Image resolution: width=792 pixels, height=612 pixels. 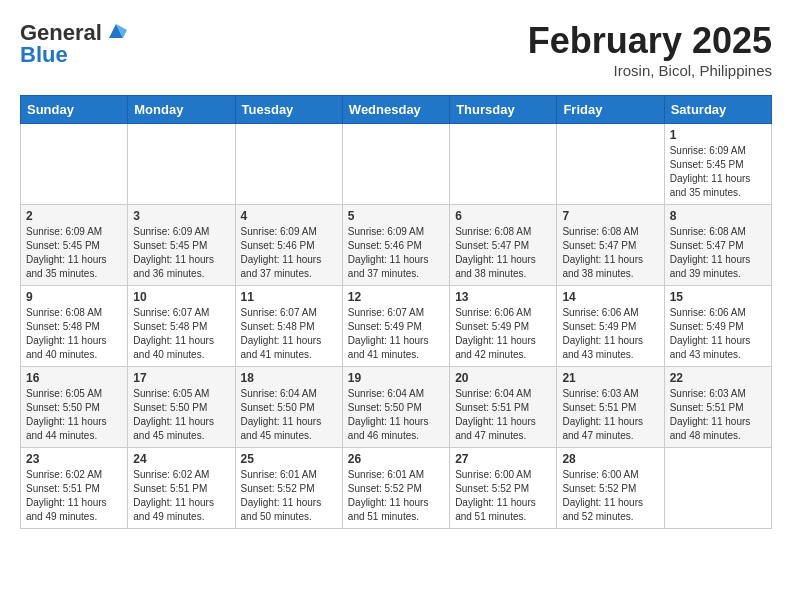 What do you see at coordinates (610, 378) in the screenshot?
I see `day-number: 21` at bounding box center [610, 378].